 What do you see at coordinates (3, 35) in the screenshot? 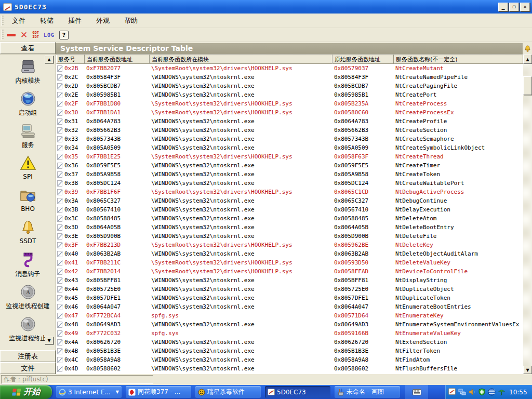
I see `toolbar-grip` at bounding box center [3, 35].